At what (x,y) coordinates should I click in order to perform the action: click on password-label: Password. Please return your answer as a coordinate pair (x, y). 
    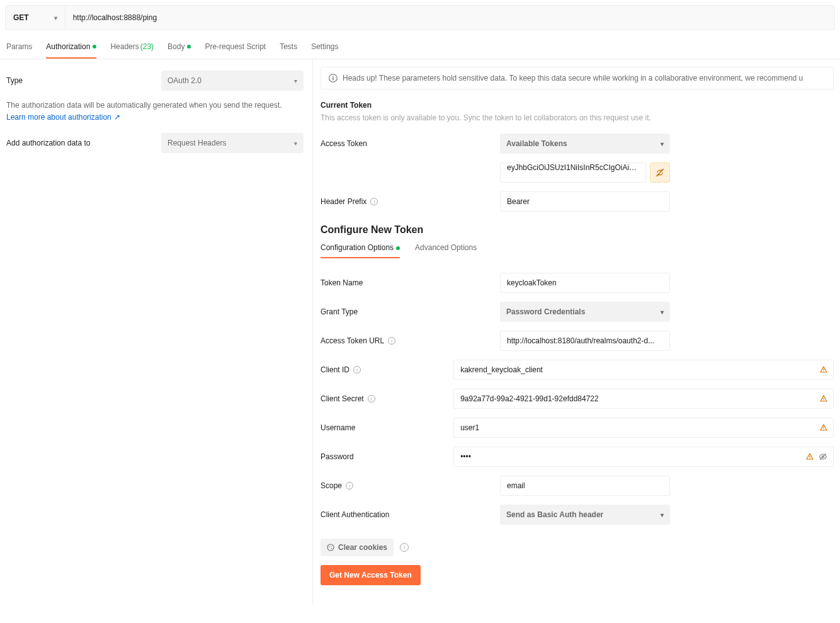
    Looking at the image, I should click on (387, 457).